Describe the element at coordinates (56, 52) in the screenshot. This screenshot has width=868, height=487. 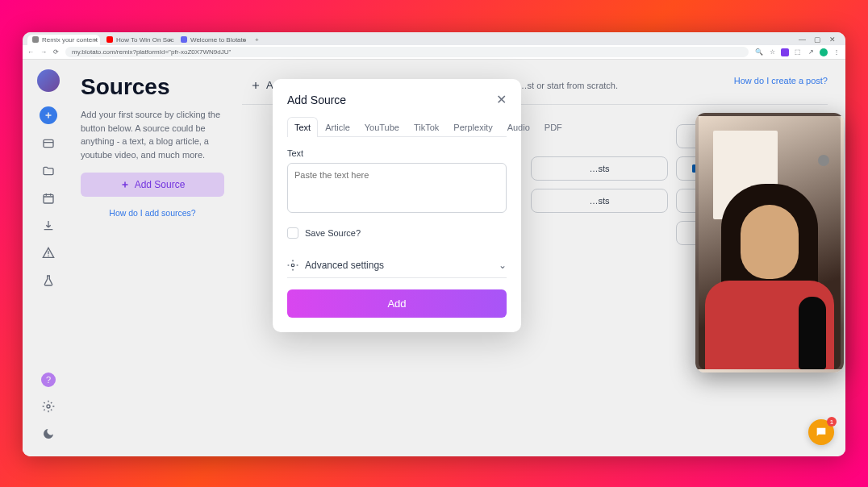
I see `reload-button: ⟳` at that location.